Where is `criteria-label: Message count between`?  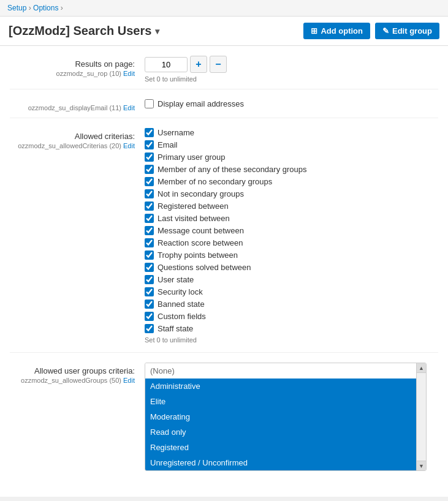
criteria-label: Message count between is located at coordinates (201, 230).